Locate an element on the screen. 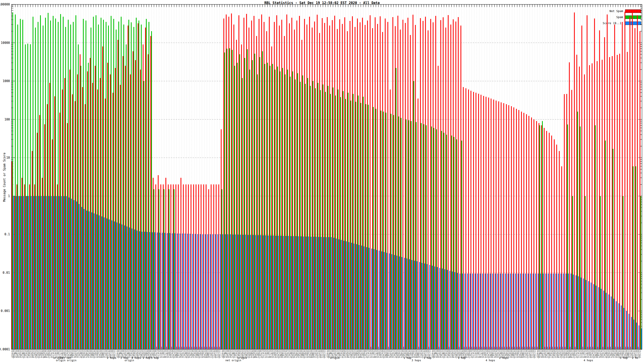  x-axis-label-mush: 4(0(1(0(0(3(2(2(3(4(9(2(2(2(2(5(2(1(4(0(… is located at coordinates (326, 354).